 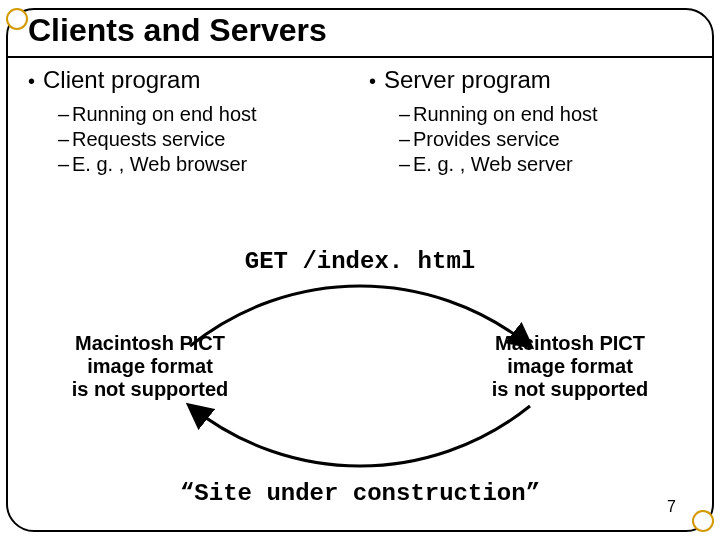 What do you see at coordinates (164, 114) in the screenshot?
I see `left-subitem-text: Running on end host` at bounding box center [164, 114].